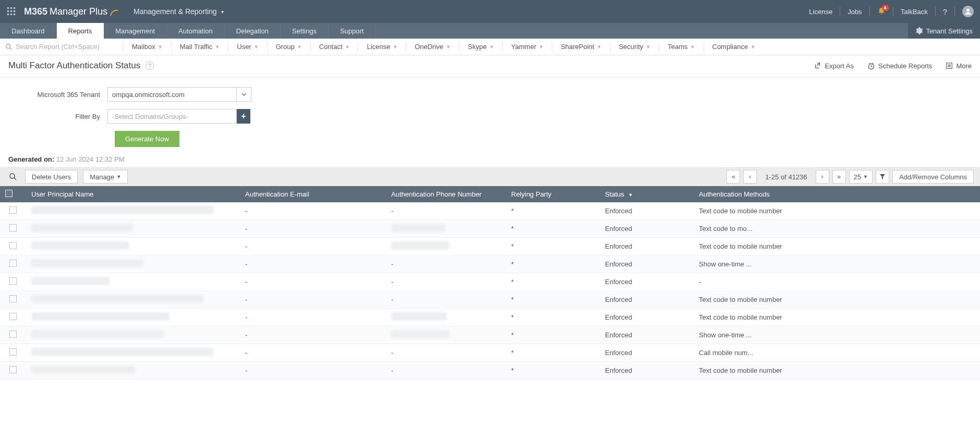 This screenshot has height=439, width=980. Describe the element at coordinates (634, 47) in the screenshot. I see `subbar-item-security: Security▼` at that location.